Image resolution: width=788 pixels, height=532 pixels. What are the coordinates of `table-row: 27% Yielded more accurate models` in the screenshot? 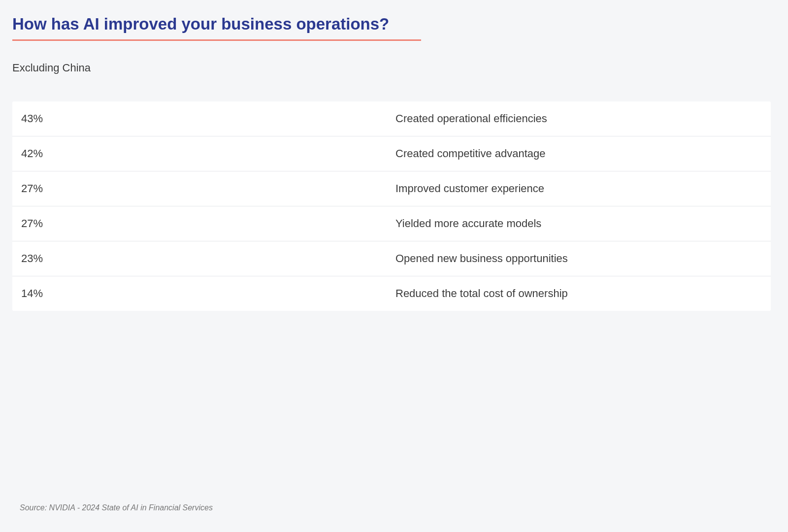 It's located at (392, 224).